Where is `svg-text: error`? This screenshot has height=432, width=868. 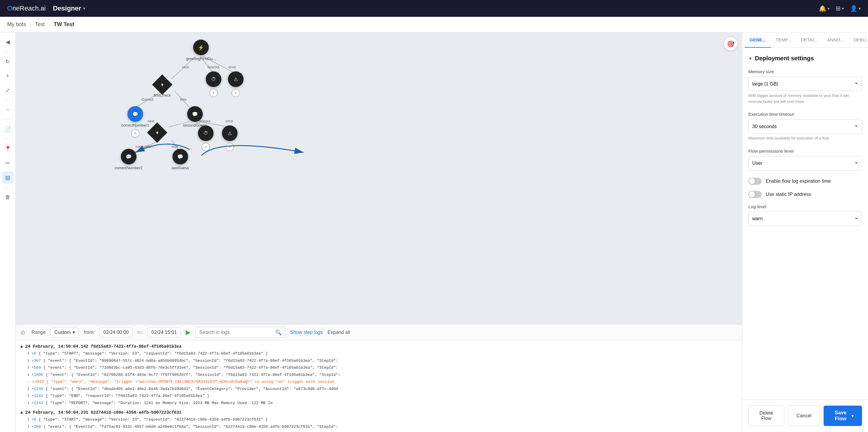 svg-text: error is located at coordinates (232, 67).